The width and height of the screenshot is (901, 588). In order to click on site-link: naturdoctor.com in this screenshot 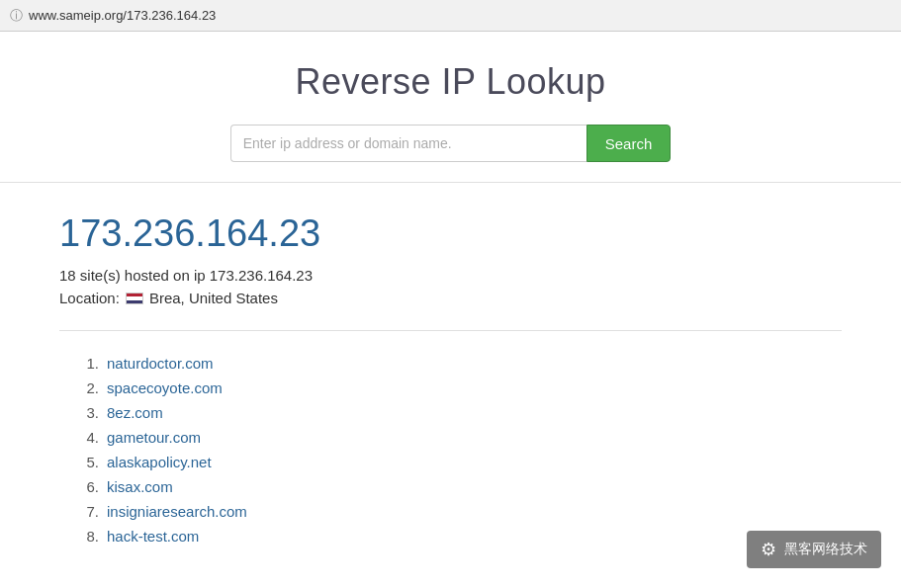, I will do `click(160, 364)`.